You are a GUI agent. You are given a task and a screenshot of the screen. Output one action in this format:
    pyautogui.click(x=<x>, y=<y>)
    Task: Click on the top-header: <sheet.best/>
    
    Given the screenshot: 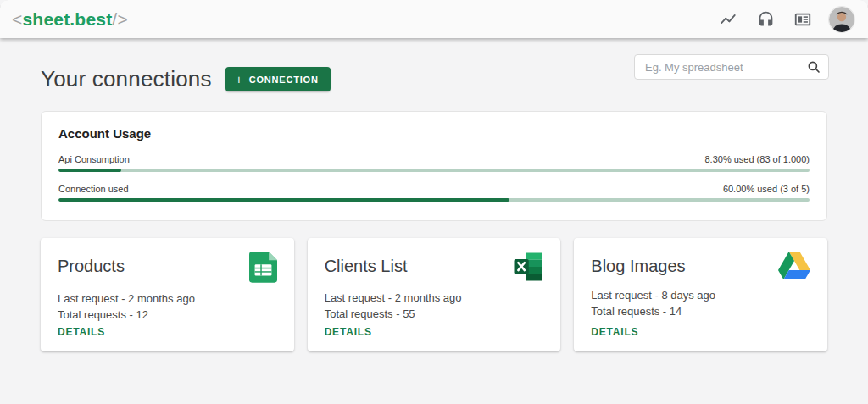 What is the action you would take?
    pyautogui.click(x=434, y=19)
    